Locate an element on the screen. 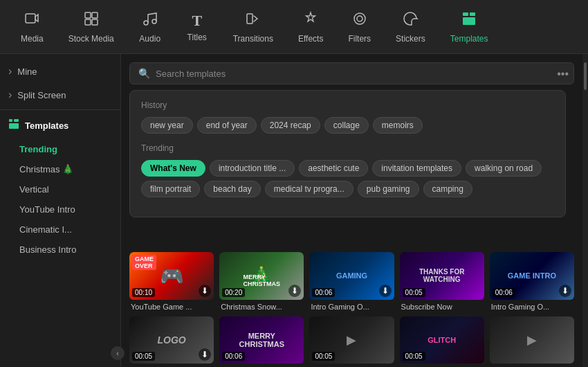 Image resolution: width=588 pixels, height=367 pixels. template-glitch: GLITCH 00:05 Glitch Logo Rev... is located at coordinates (442, 342).